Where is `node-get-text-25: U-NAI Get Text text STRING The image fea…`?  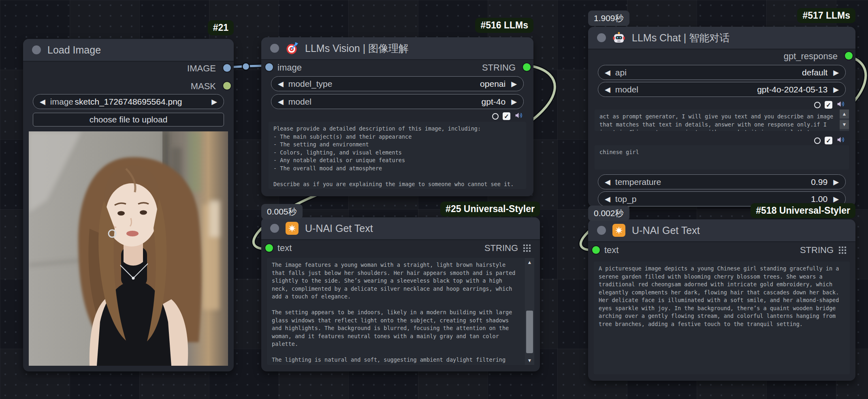 node-get-text-25: U-NAI Get Text text STRING The image fea… is located at coordinates (401, 294).